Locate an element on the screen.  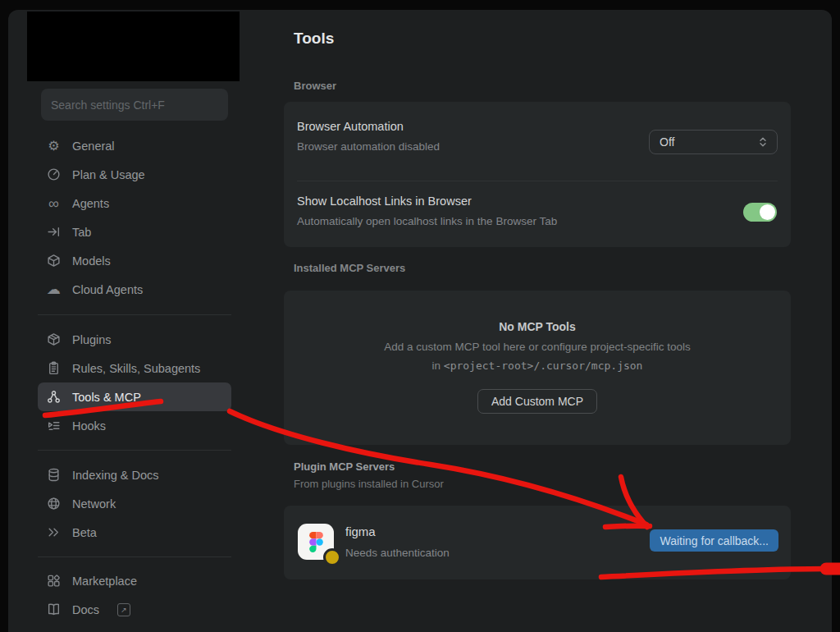
sidebar-item-general: ⚙ General is located at coordinates (135, 146).